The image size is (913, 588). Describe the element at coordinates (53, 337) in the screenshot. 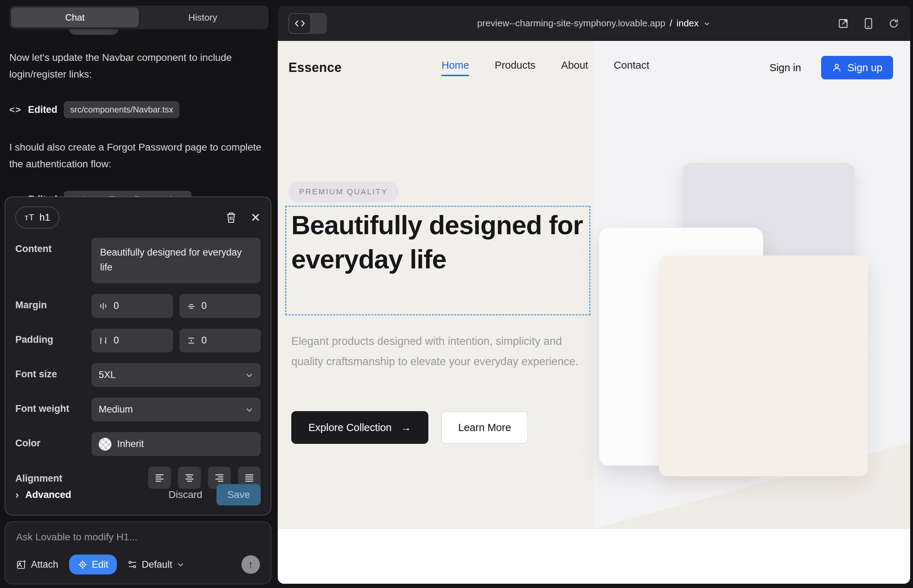

I see `padding-label: Padding` at that location.